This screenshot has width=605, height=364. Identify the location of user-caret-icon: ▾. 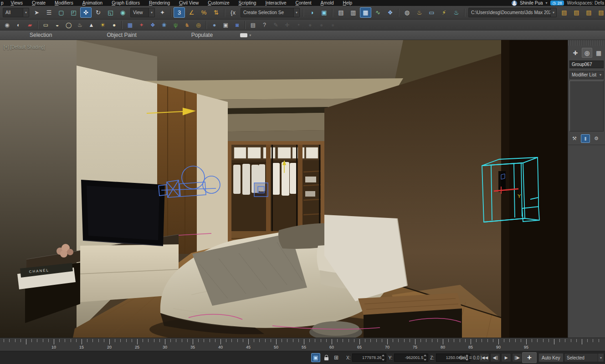
(547, 3).